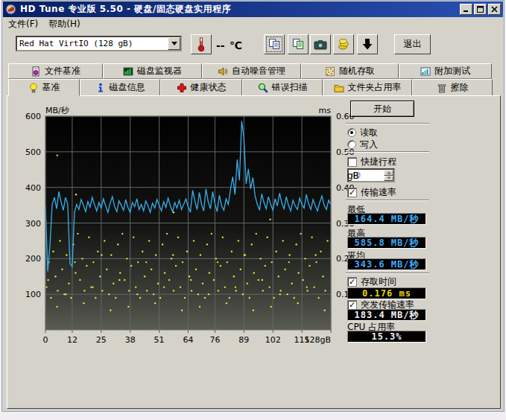 The image size is (506, 420). I want to click on short-stroke-row: 快捷行程, so click(372, 162).